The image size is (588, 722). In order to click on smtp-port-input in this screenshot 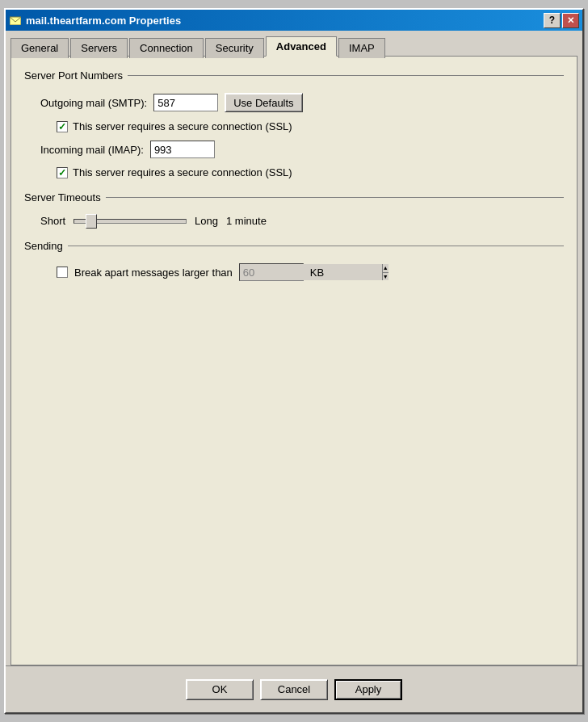, I will do `click(186, 103)`.